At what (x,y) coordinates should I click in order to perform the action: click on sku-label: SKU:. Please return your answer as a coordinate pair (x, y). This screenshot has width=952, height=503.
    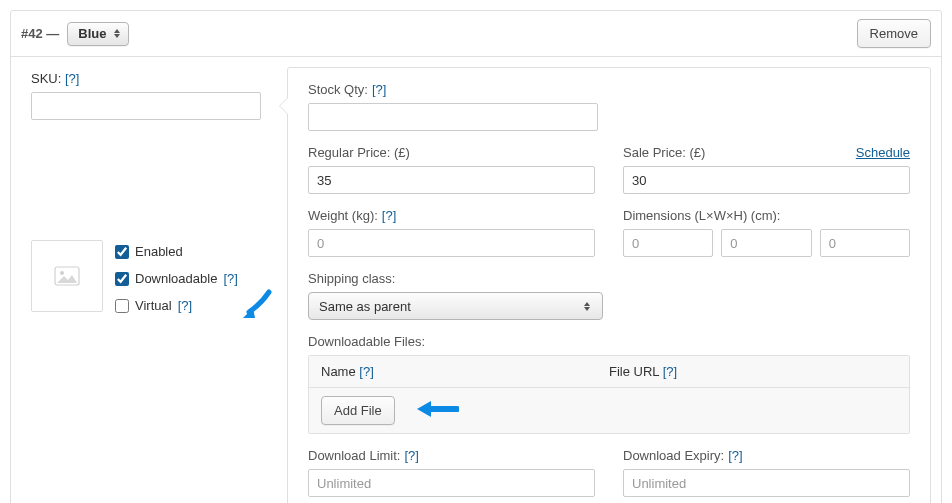
    Looking at the image, I should click on (46, 78).